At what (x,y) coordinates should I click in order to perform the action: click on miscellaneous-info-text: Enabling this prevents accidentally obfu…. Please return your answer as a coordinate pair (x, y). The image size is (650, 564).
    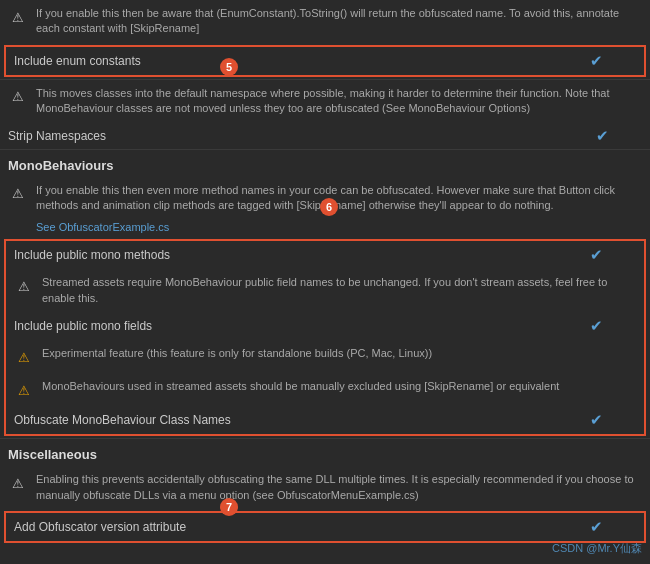
    Looking at the image, I should click on (339, 488).